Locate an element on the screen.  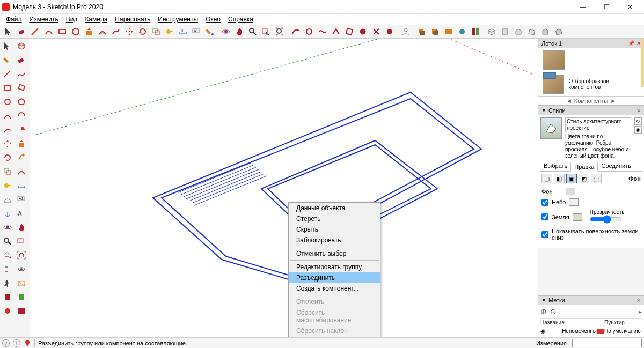
tag-name: Непомеченны is located at coordinates (580, 331).